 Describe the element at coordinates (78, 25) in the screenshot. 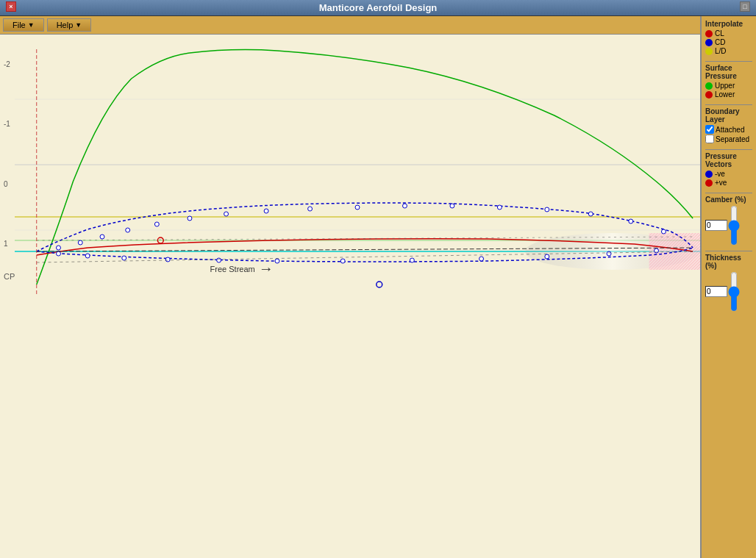

I see `help-menu-arrow: ▼` at that location.